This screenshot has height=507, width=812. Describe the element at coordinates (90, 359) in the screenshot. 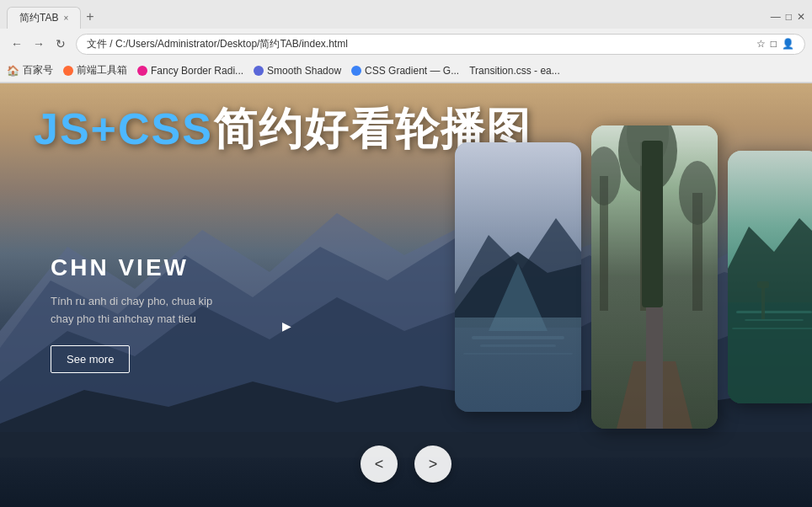

I see `see-more-button: See more` at that location.